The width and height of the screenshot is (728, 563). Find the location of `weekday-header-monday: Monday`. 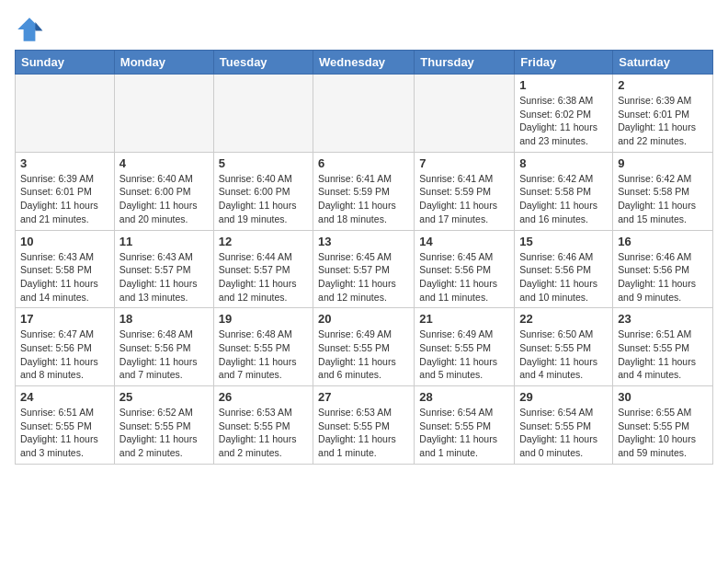

weekday-header-monday: Monday is located at coordinates (164, 63).